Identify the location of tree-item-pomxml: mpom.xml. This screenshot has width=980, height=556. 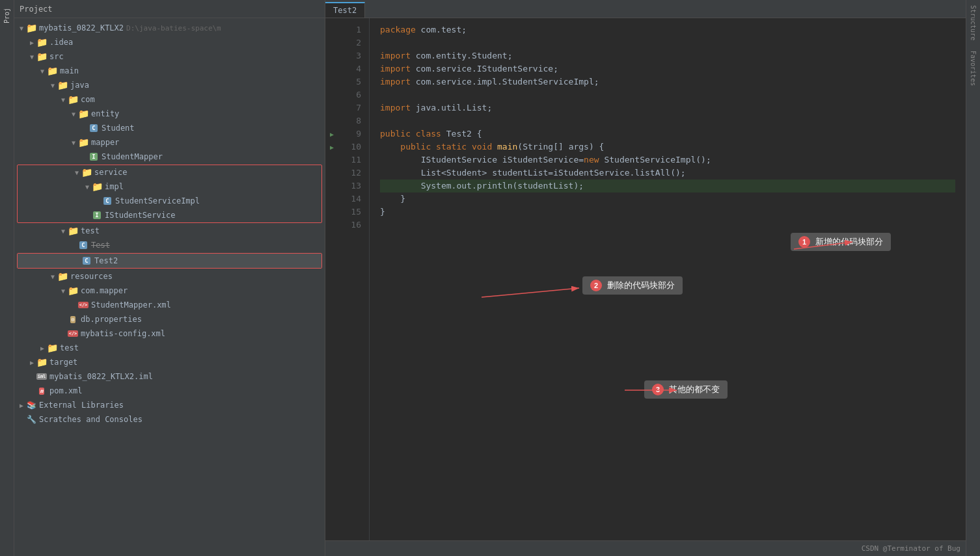
(169, 391).